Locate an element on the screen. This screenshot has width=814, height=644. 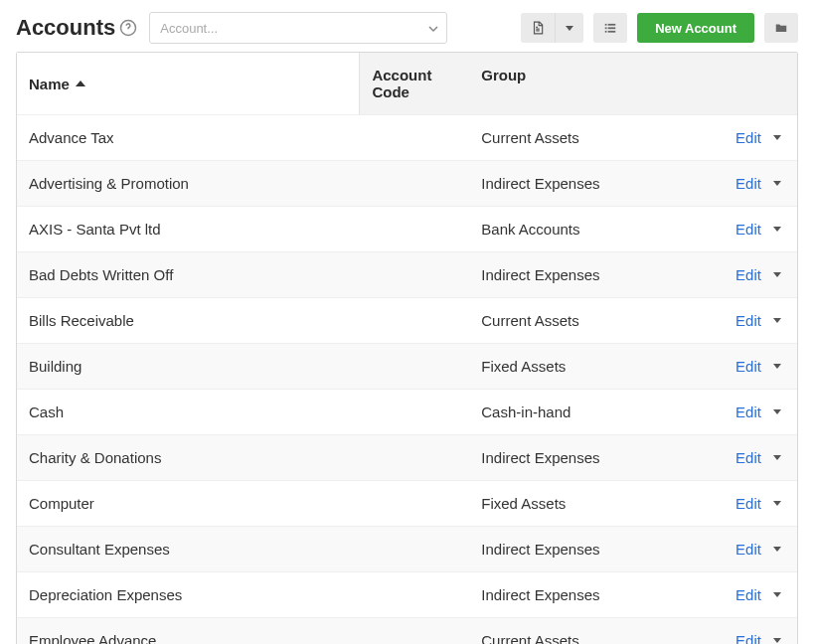
table-row: ComputerFixed AssetsEdit is located at coordinates (407, 503).